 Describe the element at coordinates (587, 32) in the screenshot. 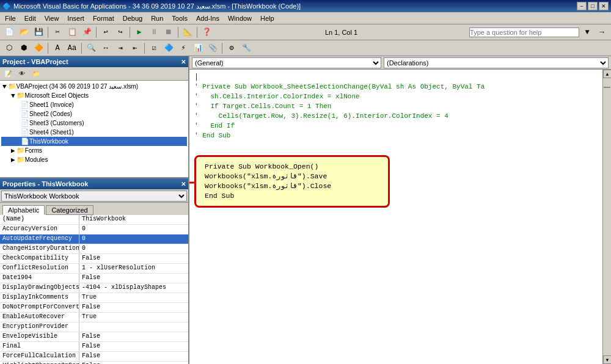

I see `help-arrow: ▼` at that location.